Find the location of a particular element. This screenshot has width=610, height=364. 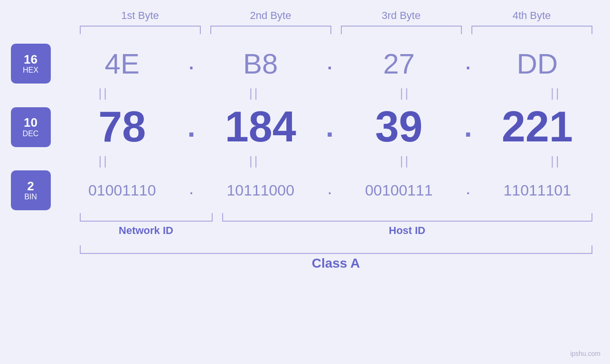

class-bracket is located at coordinates (336, 250).